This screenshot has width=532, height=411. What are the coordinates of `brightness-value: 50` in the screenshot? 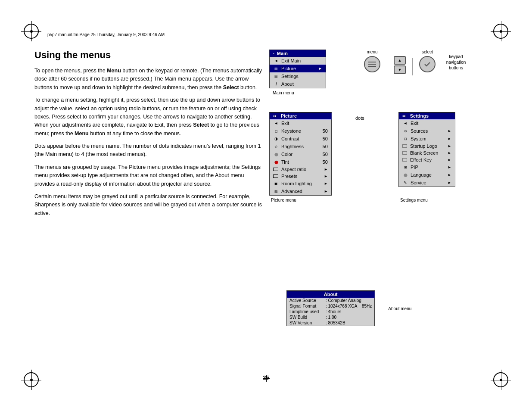 It's located at (324, 146).